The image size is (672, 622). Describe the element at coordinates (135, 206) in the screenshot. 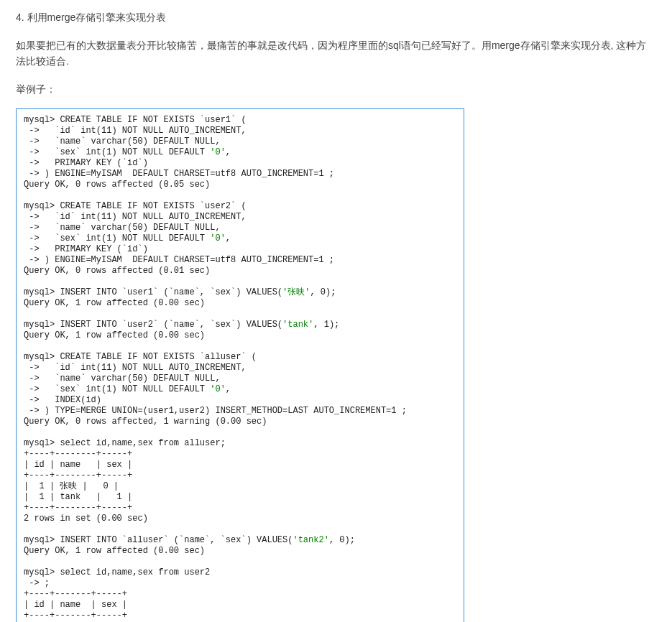

I see `code-line: mysql> CREATE TABLE IF NOT EXISTS `user2…` at that location.